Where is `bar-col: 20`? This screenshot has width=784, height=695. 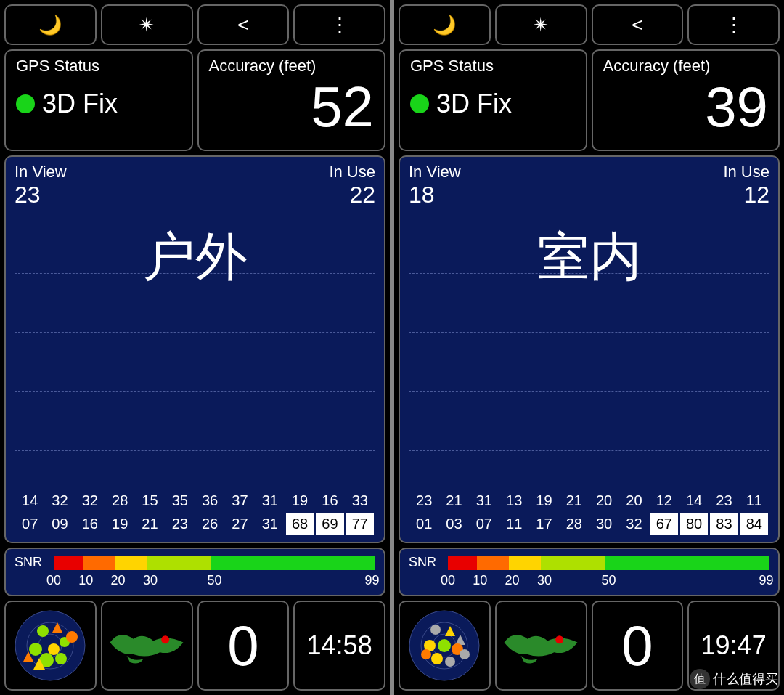 bar-col: 20 is located at coordinates (634, 501).